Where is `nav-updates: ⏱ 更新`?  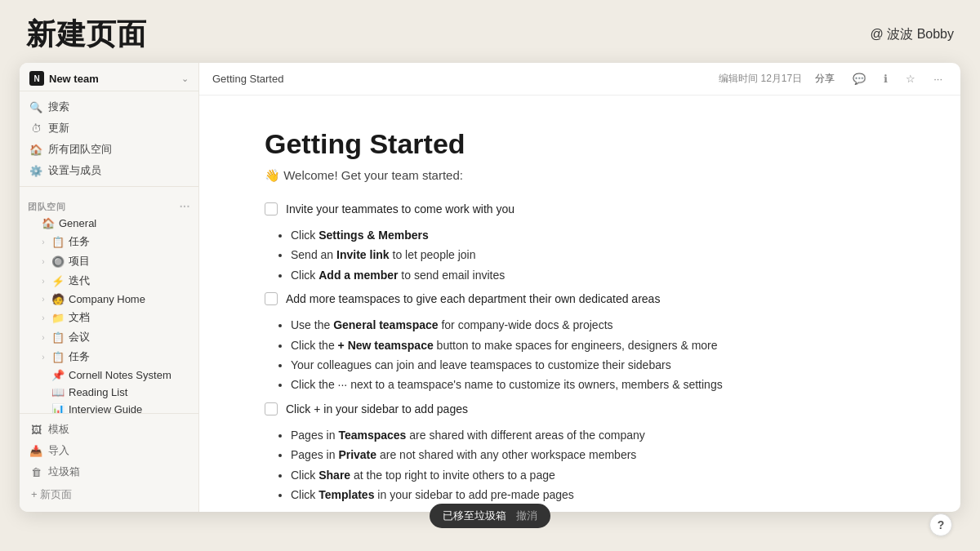 nav-updates: ⏱ 更新 is located at coordinates (109, 128).